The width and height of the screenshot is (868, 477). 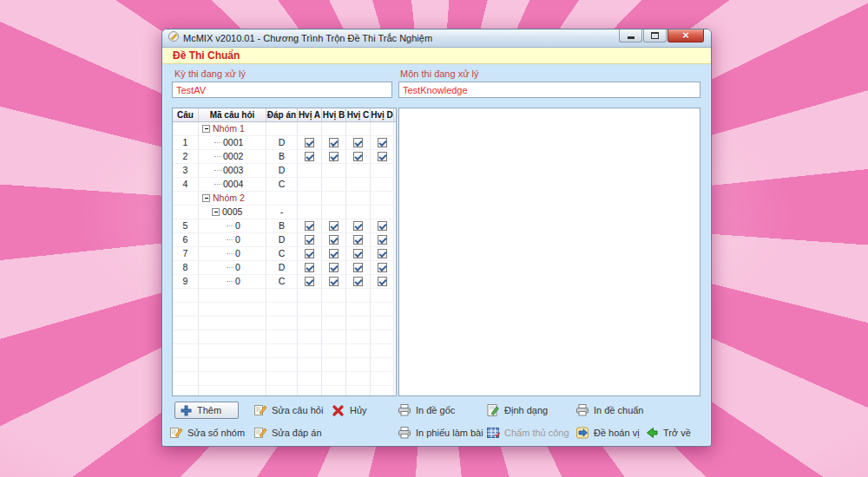 What do you see at coordinates (285, 143) in the screenshot?
I see `grid-question-row: 10001D` at bounding box center [285, 143].